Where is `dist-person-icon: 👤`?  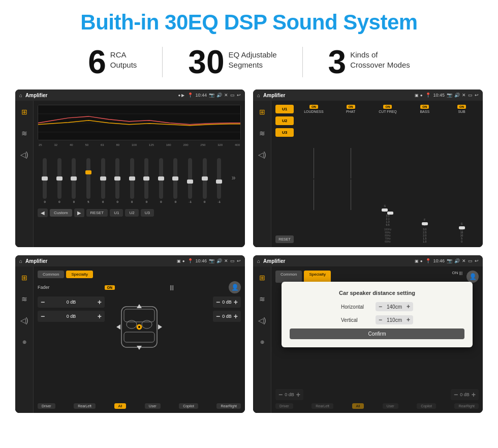
dist-person-icon: 👤 is located at coordinates (473, 277).